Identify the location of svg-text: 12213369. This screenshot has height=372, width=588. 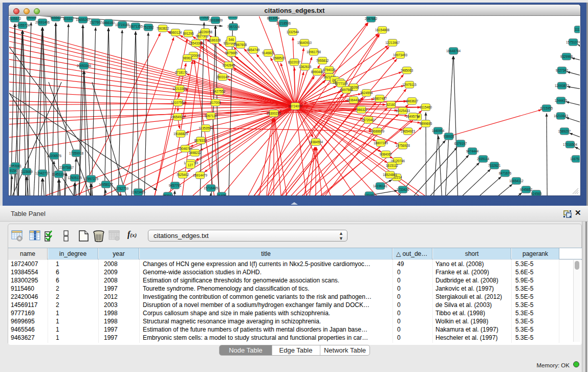
(180, 89).